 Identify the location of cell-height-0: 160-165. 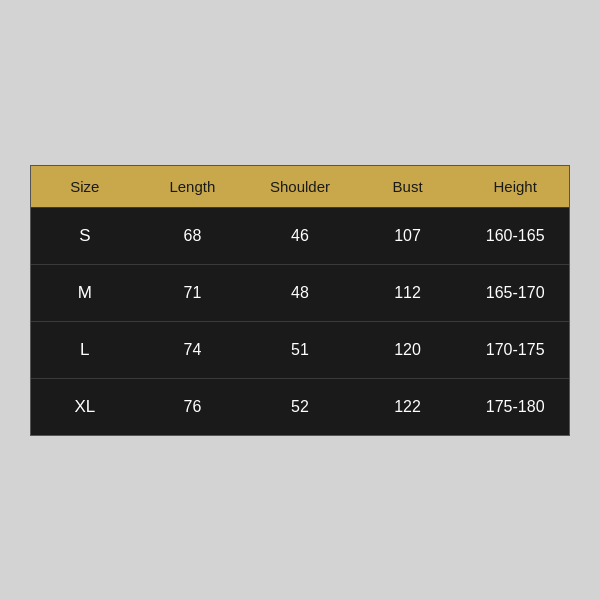
(515, 236).